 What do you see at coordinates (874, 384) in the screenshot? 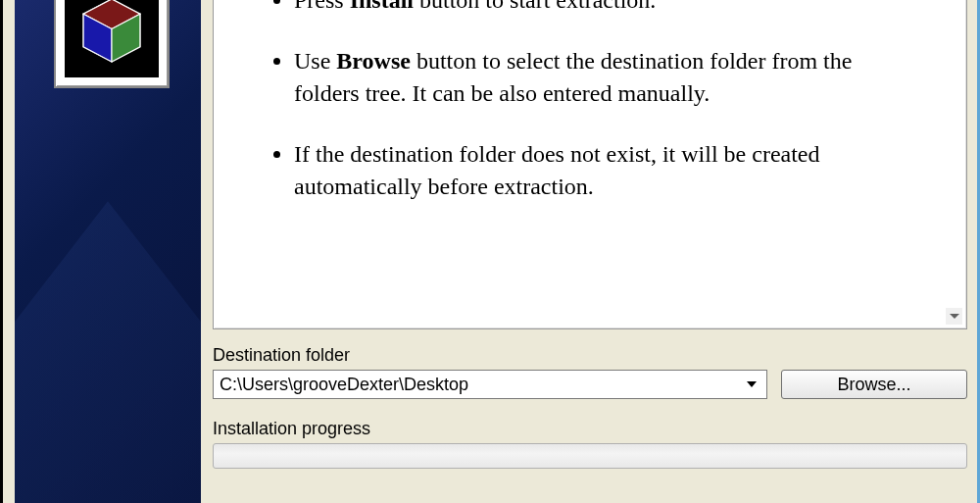
I see `browse-button: Browse...` at bounding box center [874, 384].